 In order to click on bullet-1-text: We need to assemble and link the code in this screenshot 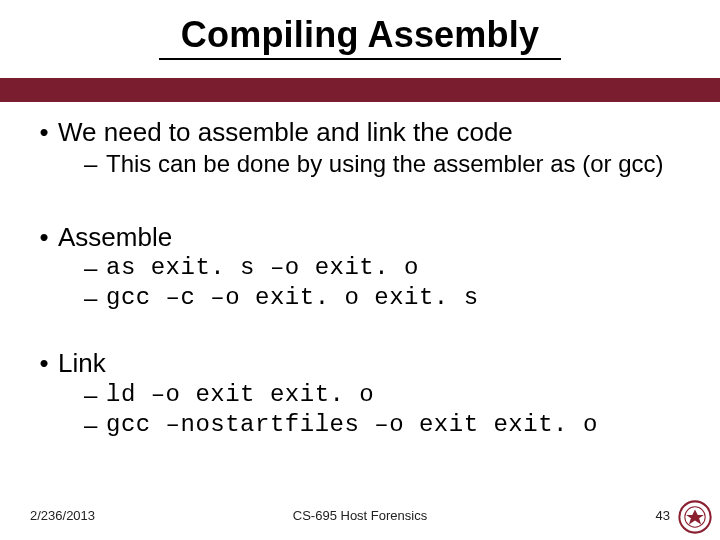, I will do `click(374, 132)`.